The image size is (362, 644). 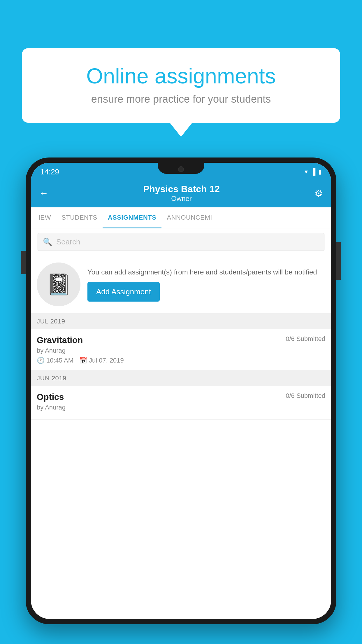 I want to click on speech-bubble: Online assignments ensure more practice …, so click(x=181, y=85).